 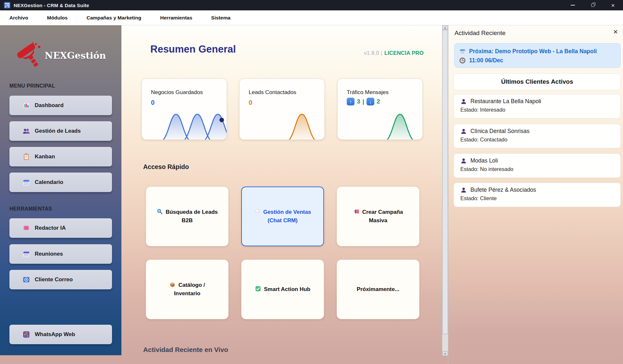 I want to click on sidebar-item-whatsapp-web: WhatsApp Web, so click(x=61, y=334).